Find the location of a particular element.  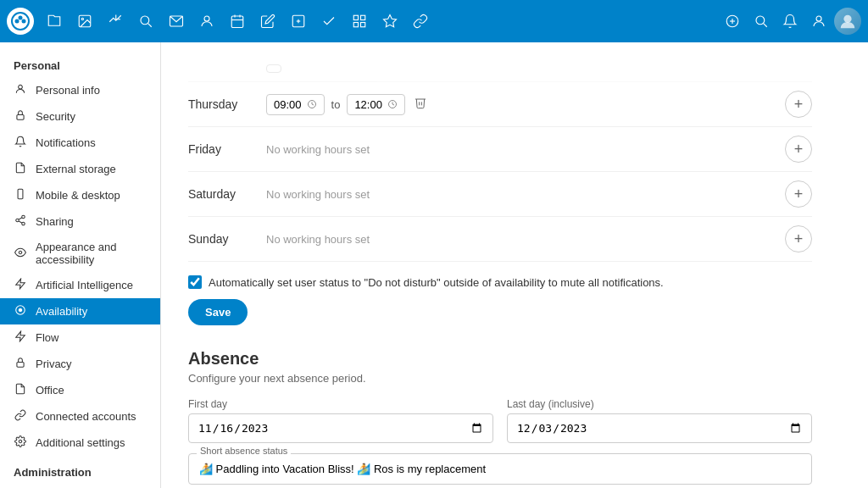

sidebar-item-label: Sharing is located at coordinates (54, 222).